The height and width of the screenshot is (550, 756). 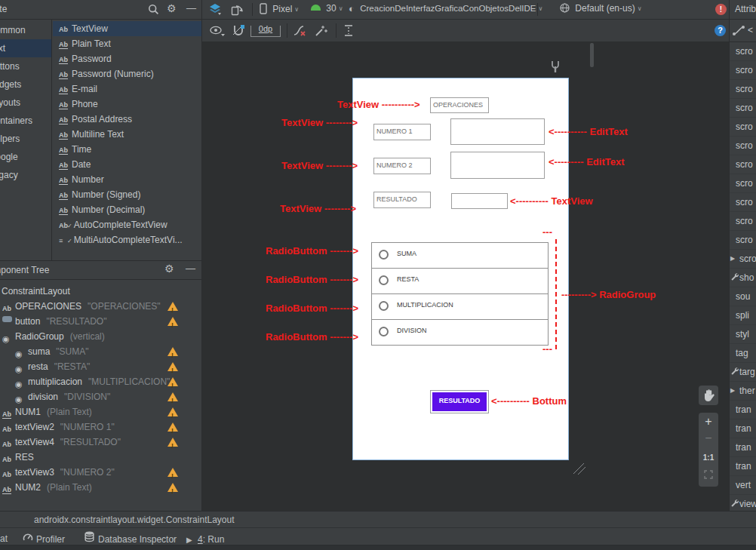 I want to click on tree-node-constraintlayout: ConstraintLayout, so click(x=101, y=291).